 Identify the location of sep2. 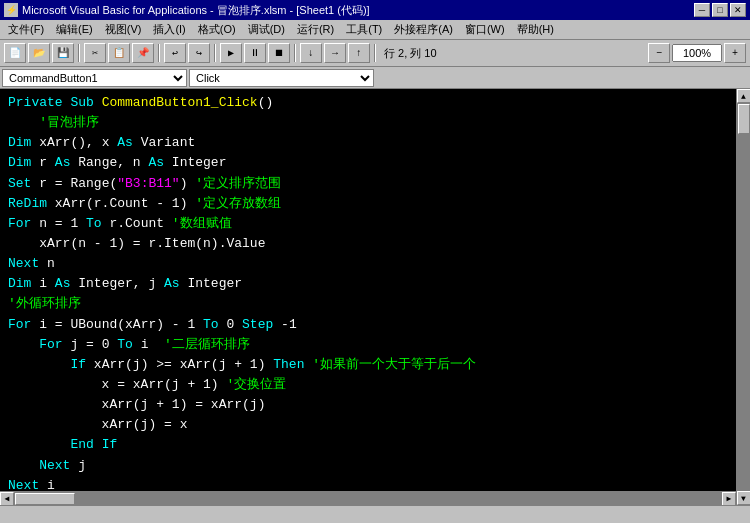
(159, 53).